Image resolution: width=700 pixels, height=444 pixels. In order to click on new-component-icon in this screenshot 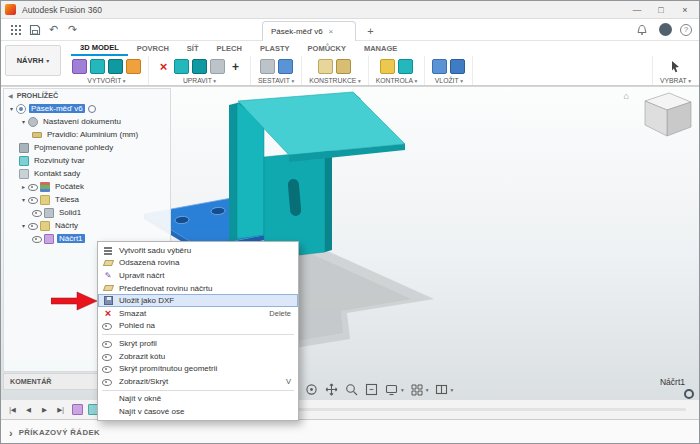, I will do `click(268, 66)`.